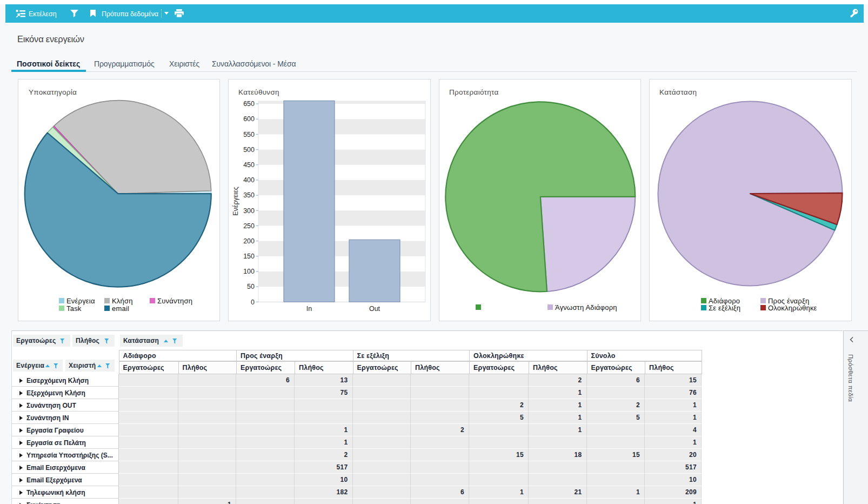 The height and width of the screenshot is (504, 868). What do you see at coordinates (249, 226) in the screenshot?
I see `svg-text: 250` at bounding box center [249, 226].